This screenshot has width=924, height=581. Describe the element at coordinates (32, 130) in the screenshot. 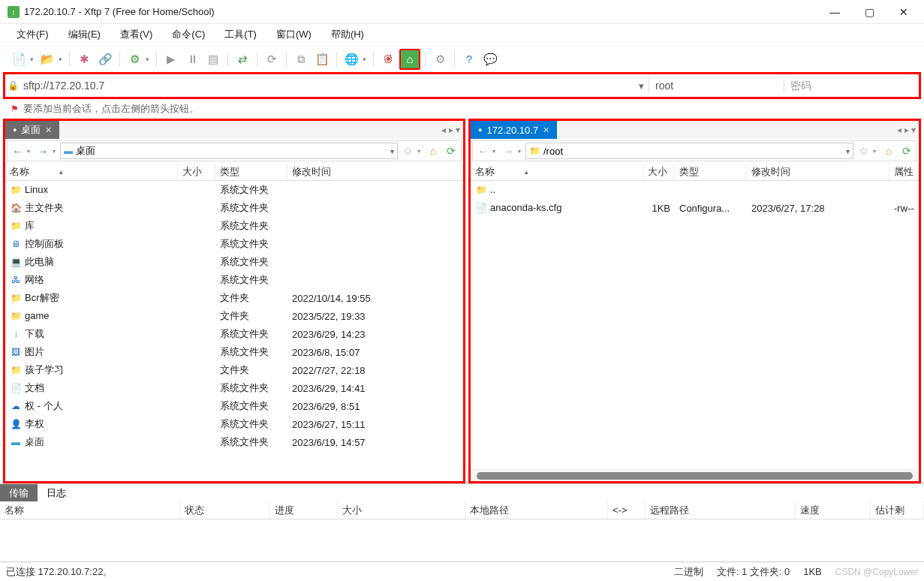

I see `local-tab: ● 桌面 ✕` at that location.